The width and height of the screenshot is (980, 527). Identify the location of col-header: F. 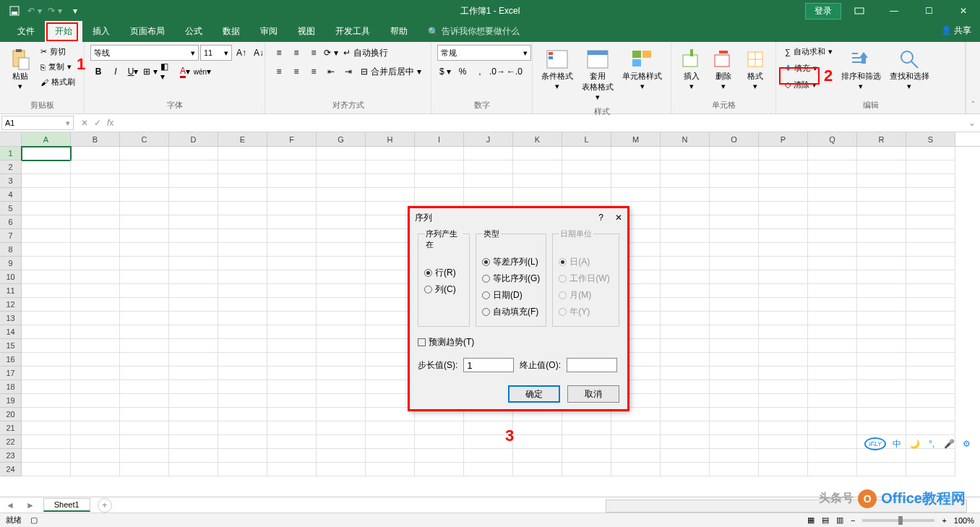
(292, 139).